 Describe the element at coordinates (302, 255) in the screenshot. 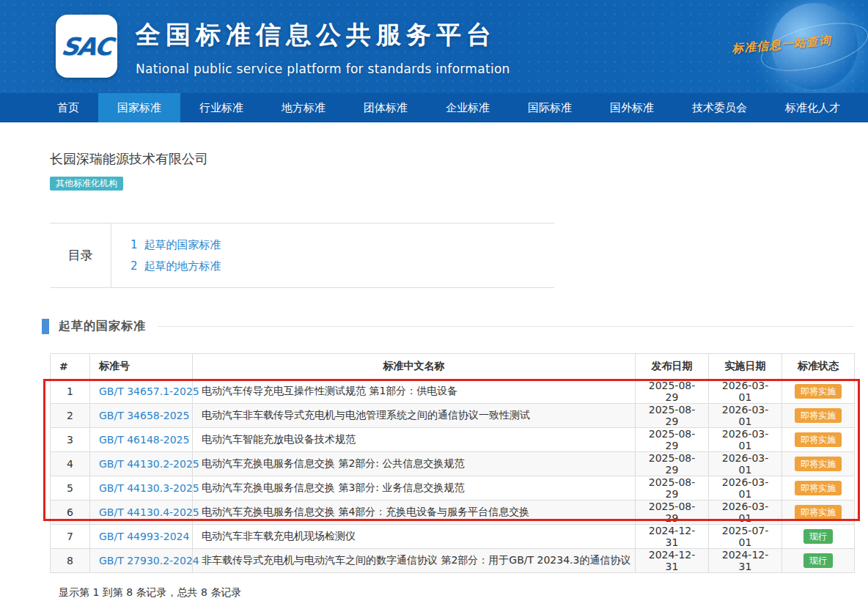

I see `table-of-contents: 目录 1起草的国家标准 2起草的地方标准` at that location.